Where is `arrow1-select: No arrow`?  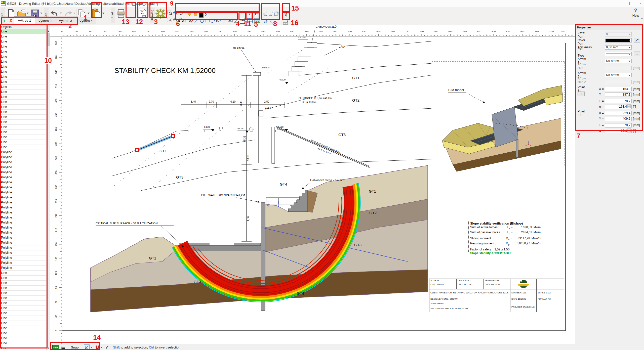
arrow1-select: No arrow is located at coordinates (618, 61).